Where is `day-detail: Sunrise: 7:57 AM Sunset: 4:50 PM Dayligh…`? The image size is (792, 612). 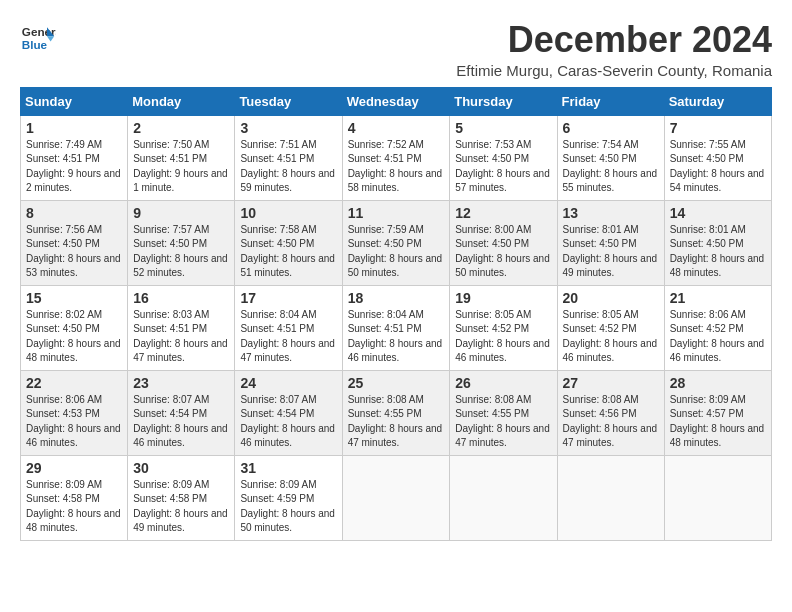 day-detail: Sunrise: 7:57 AM Sunset: 4:50 PM Dayligh… is located at coordinates (181, 252).